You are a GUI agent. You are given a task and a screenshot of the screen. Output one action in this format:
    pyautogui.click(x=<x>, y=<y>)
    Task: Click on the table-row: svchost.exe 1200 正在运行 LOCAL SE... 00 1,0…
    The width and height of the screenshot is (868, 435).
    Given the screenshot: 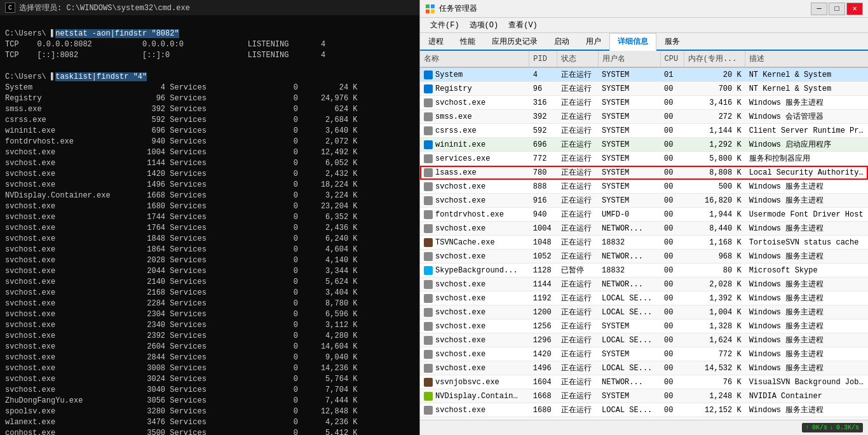 What is the action you would take?
    pyautogui.click(x=644, y=312)
    